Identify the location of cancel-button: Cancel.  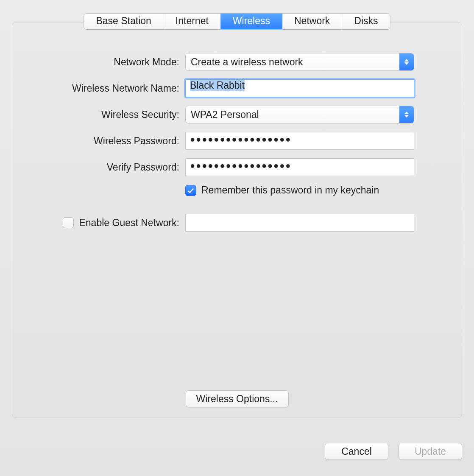
(357, 451).